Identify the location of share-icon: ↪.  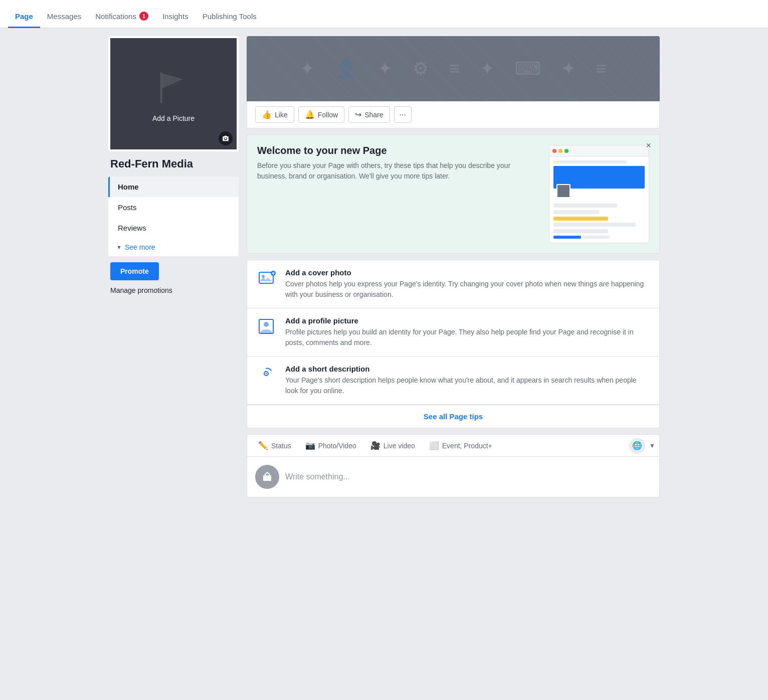
(358, 114).